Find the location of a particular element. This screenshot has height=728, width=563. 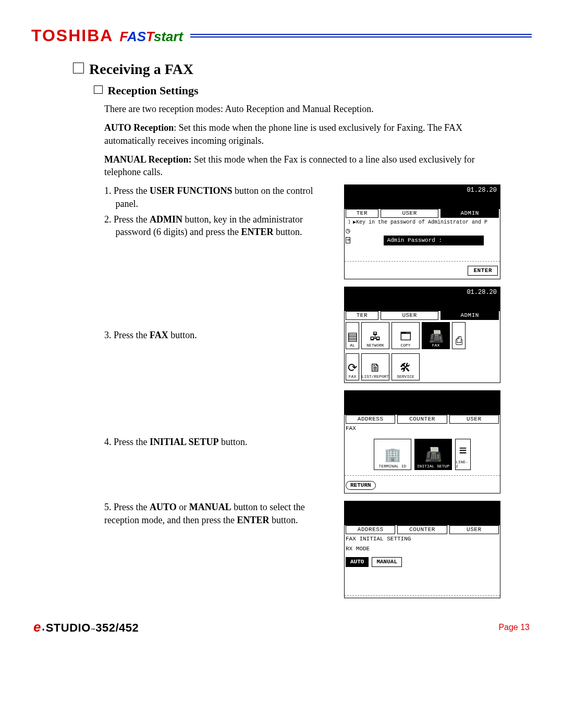

intro-paragraph: There are two reception modes: Auto Rece… is located at coordinates (302, 109).